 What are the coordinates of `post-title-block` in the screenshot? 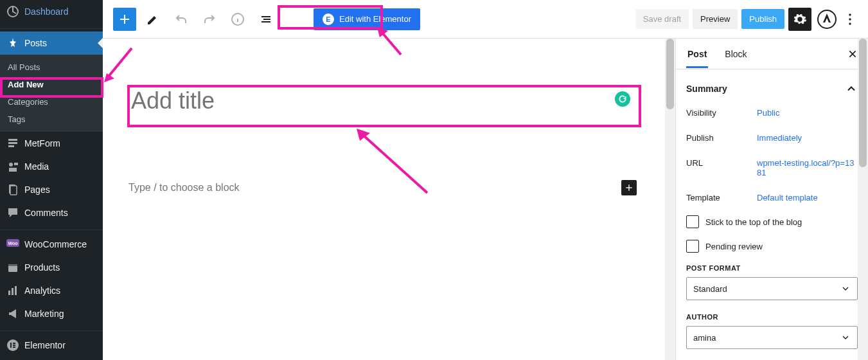 It's located at (383, 101).